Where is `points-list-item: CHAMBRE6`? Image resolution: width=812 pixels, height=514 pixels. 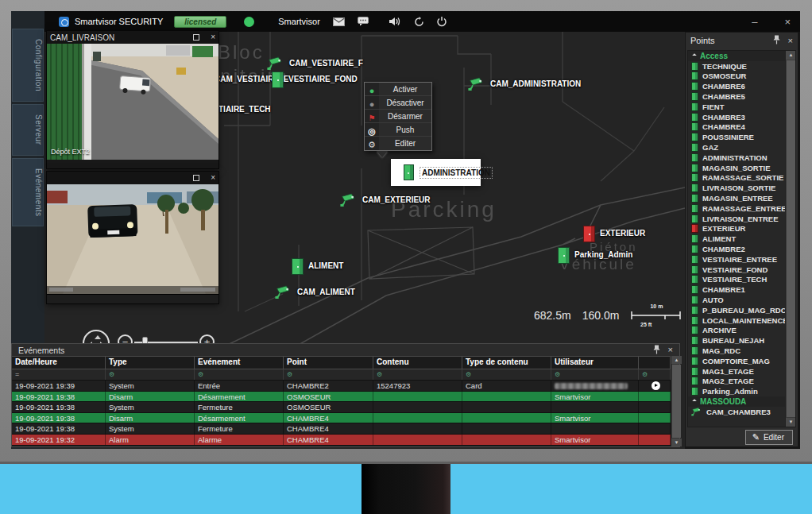 points-list-item: CHAMBRE6 is located at coordinates (737, 86).